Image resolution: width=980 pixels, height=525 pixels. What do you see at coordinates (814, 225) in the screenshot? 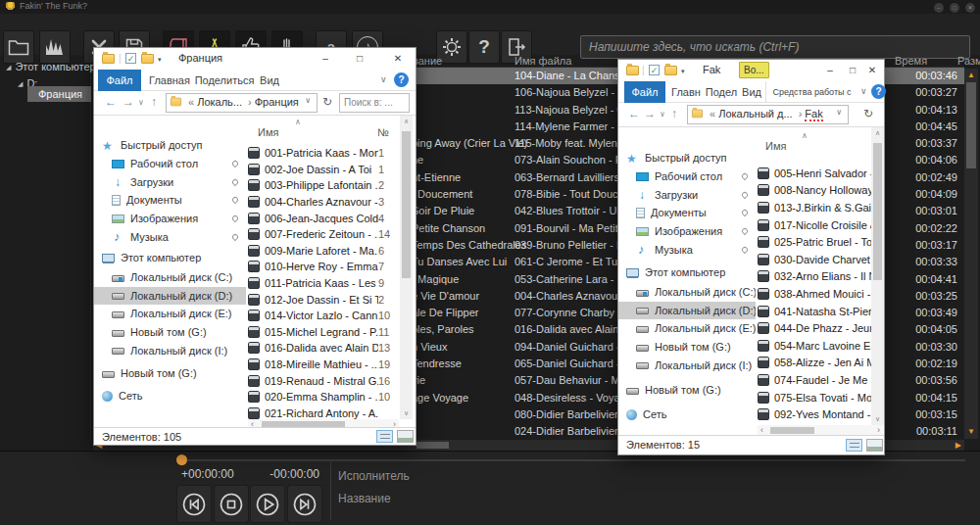
I see `file-row: 017-Nicolle Croisile & P...` at bounding box center [814, 225].